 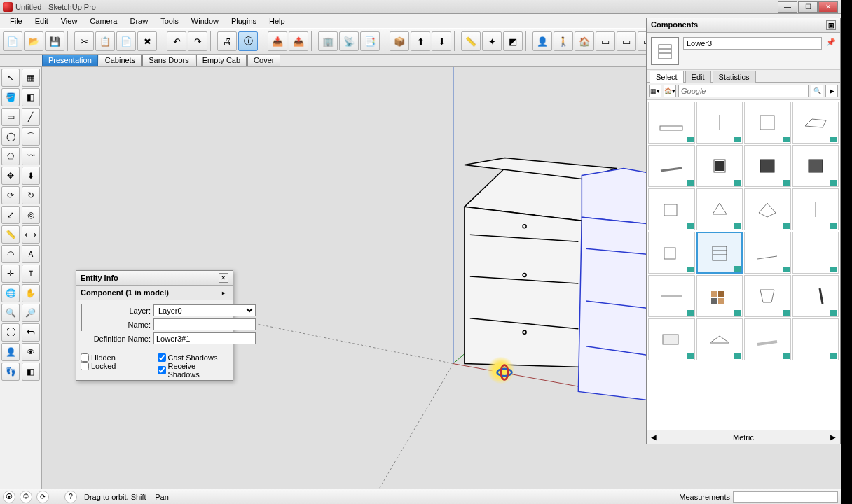 I want to click on component-grid, so click(x=743, y=265).